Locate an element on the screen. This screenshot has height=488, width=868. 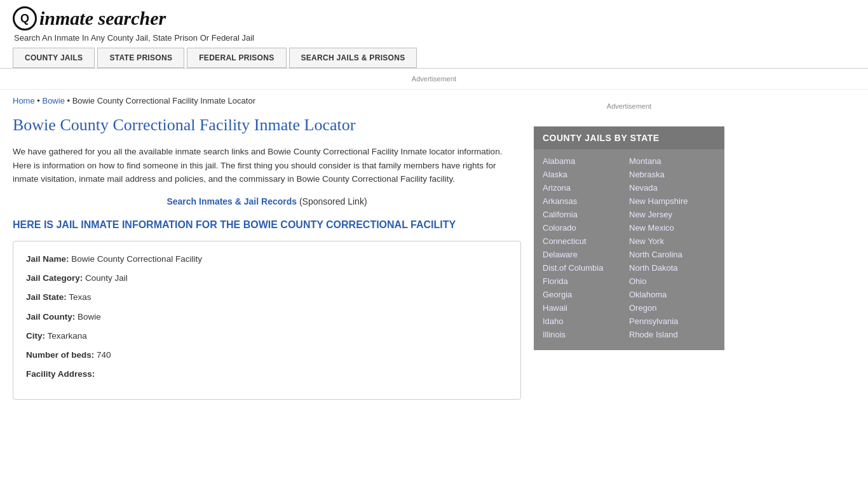
jail-state-label: Jail State: is located at coordinates (46, 297).